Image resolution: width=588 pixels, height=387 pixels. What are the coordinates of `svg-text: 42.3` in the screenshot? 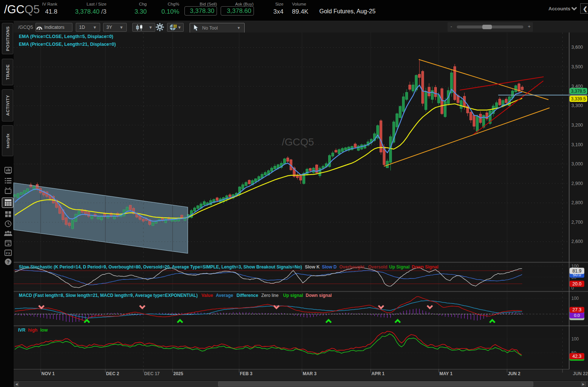 It's located at (577, 356).